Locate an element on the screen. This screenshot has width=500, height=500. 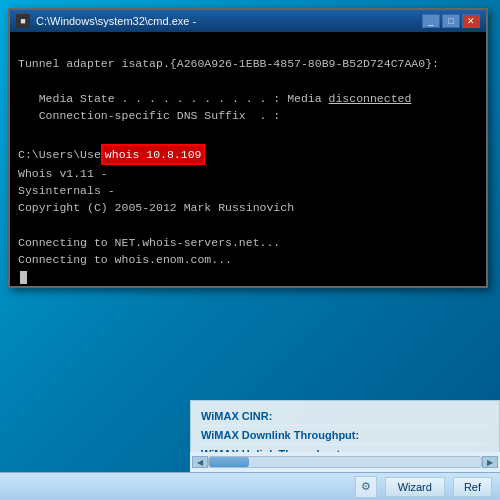
gear-icon: ⚙ is located at coordinates (366, 486).